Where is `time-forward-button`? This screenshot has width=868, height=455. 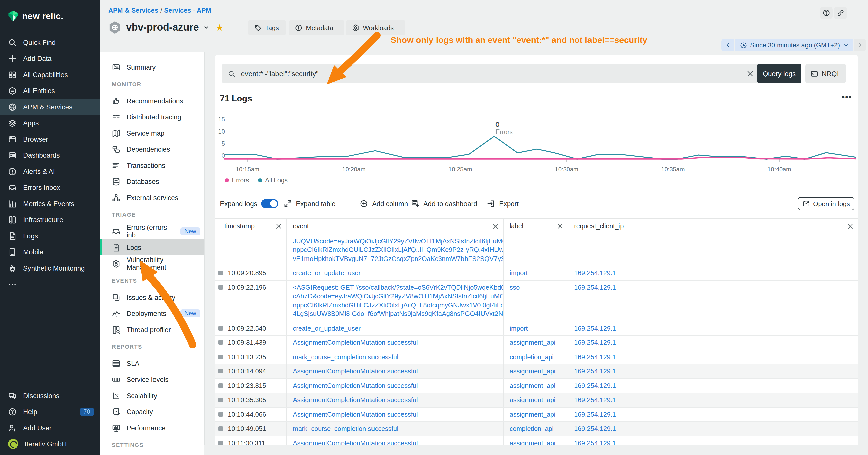 time-forward-button is located at coordinates (860, 45).